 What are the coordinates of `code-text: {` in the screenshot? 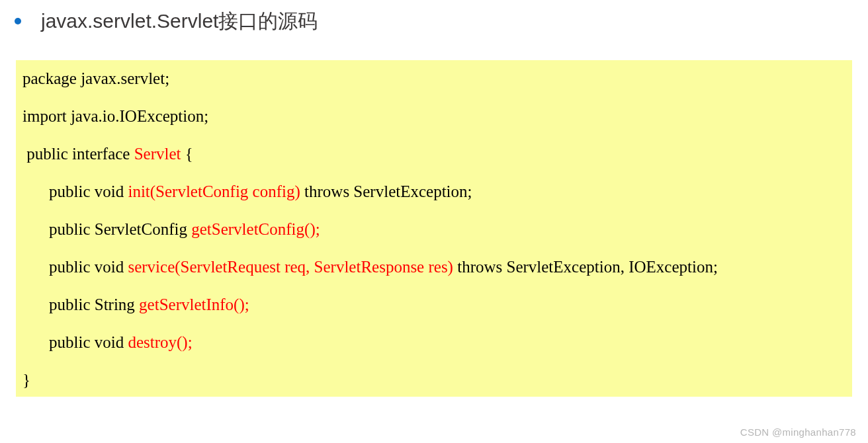 It's located at (187, 153).